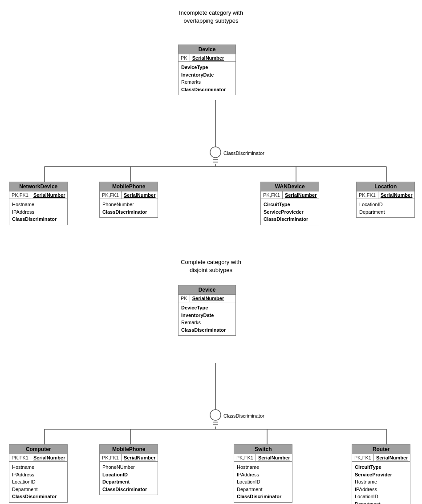 The image size is (422, 504). I want to click on device-fields-2: DeviceType InventoryDate Remarks ClassDi…, so click(207, 319).